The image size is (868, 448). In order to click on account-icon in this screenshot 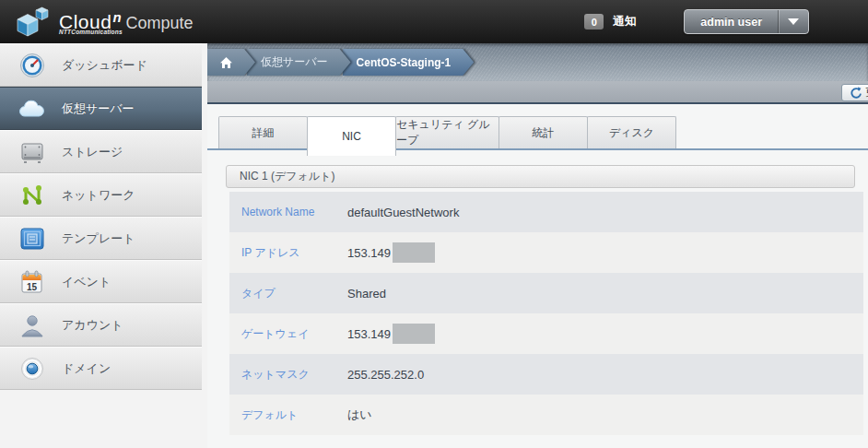, I will do `click(32, 325)`.